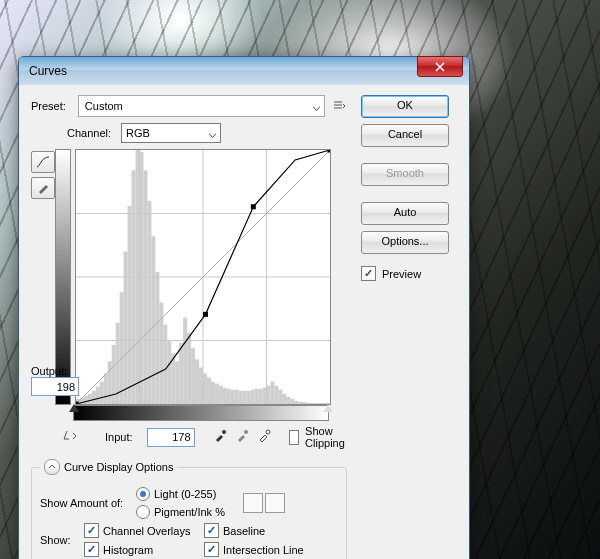 This screenshot has height=559, width=600. What do you see at coordinates (201, 413) in the screenshot?
I see `input-gradient` at bounding box center [201, 413].